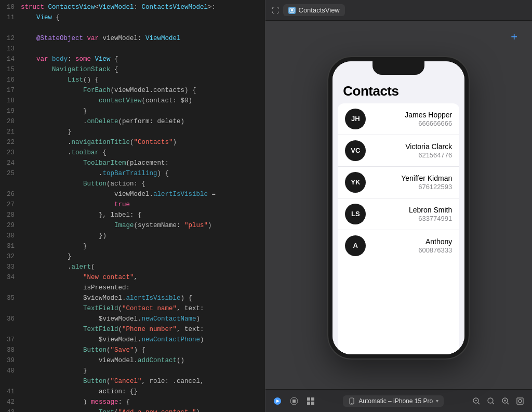  Describe the element at coordinates (141, 298) in the screenshot. I see `code-line: $viewModel.alertIsVisible) {` at that location.